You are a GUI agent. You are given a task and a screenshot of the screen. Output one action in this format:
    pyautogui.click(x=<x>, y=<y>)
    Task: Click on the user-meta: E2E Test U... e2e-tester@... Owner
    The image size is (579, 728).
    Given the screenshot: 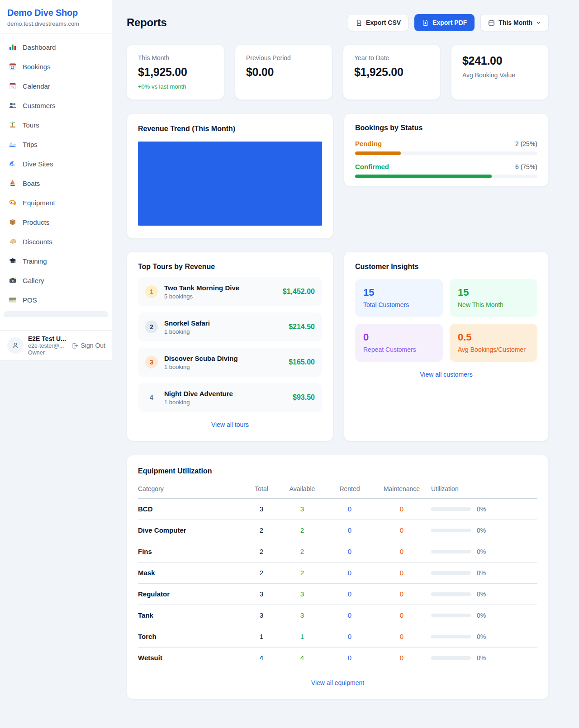 What is the action you would take?
    pyautogui.click(x=47, y=345)
    